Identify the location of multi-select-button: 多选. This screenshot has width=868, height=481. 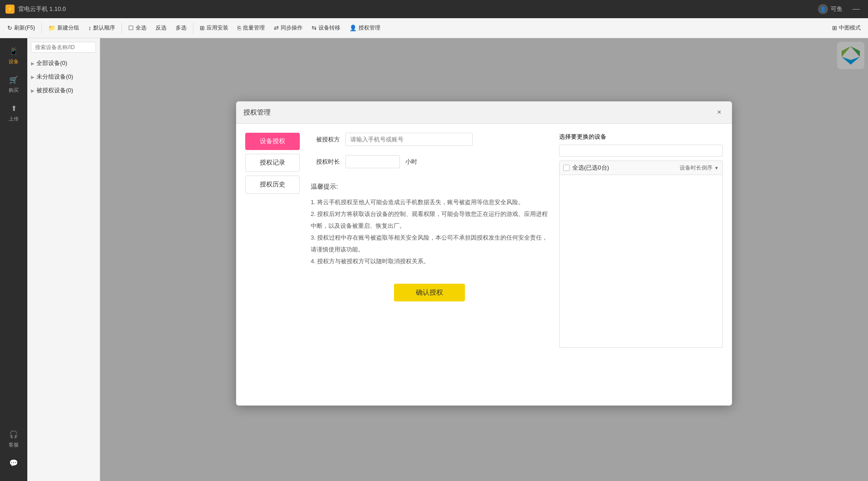
(181, 28).